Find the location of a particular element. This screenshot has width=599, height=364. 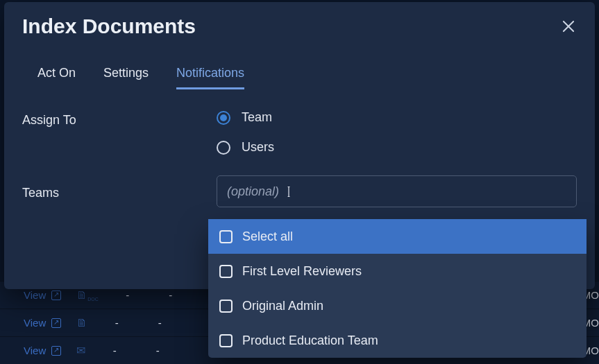

option-original-admin: Original Admin is located at coordinates (397, 306).